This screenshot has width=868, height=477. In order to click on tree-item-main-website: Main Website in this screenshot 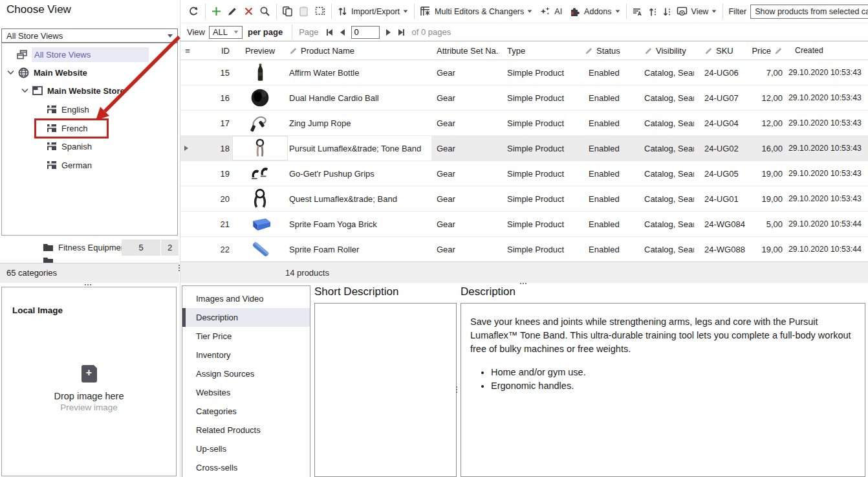, I will do `click(89, 72)`.